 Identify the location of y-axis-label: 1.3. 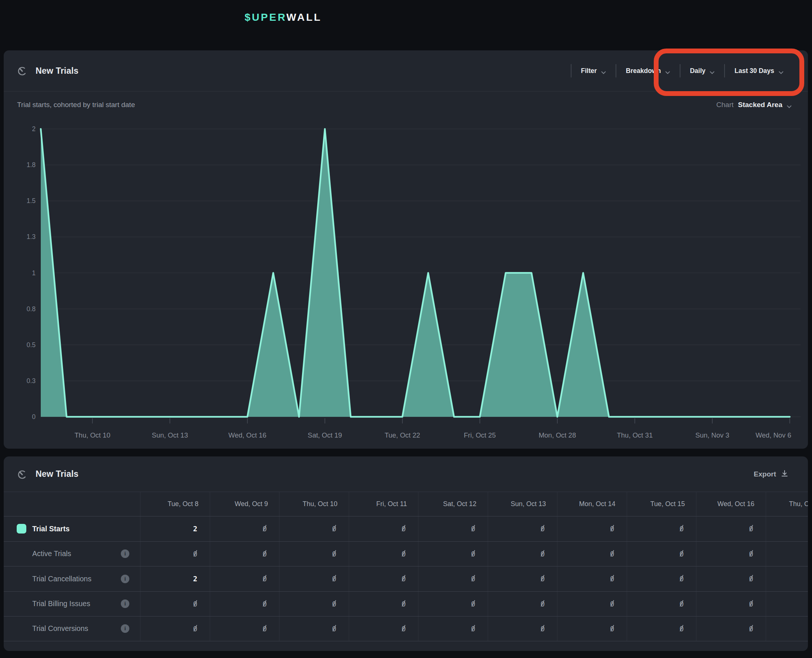
(31, 237).